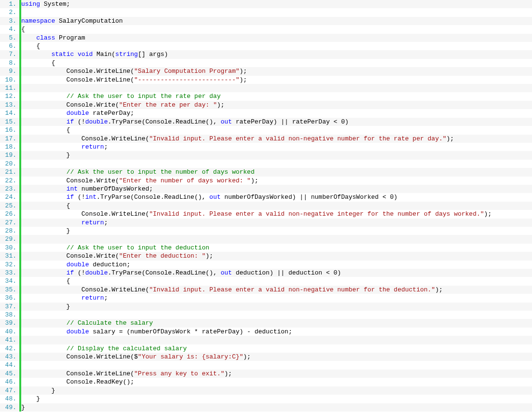 The height and width of the screenshot is (413, 532). Describe the element at coordinates (266, 189) in the screenshot. I see `code-line: 23. int numberOfDaysWorked;` at that location.